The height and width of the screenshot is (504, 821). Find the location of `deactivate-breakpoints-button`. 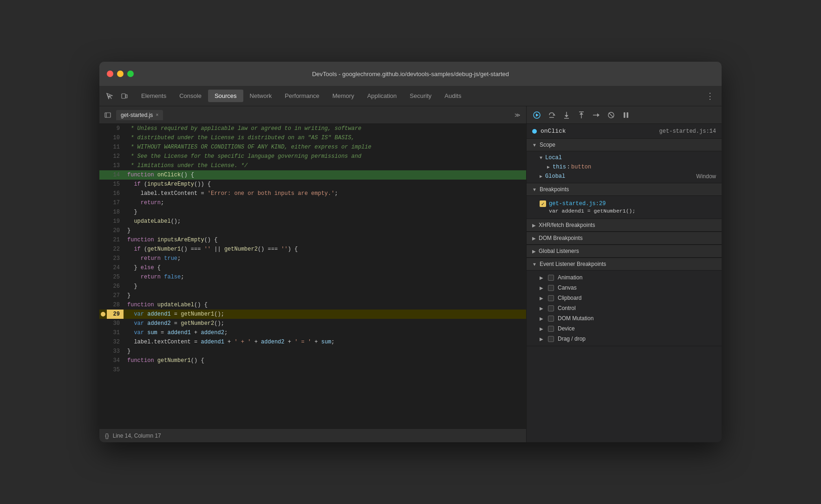

deactivate-breakpoints-button is located at coordinates (611, 115).